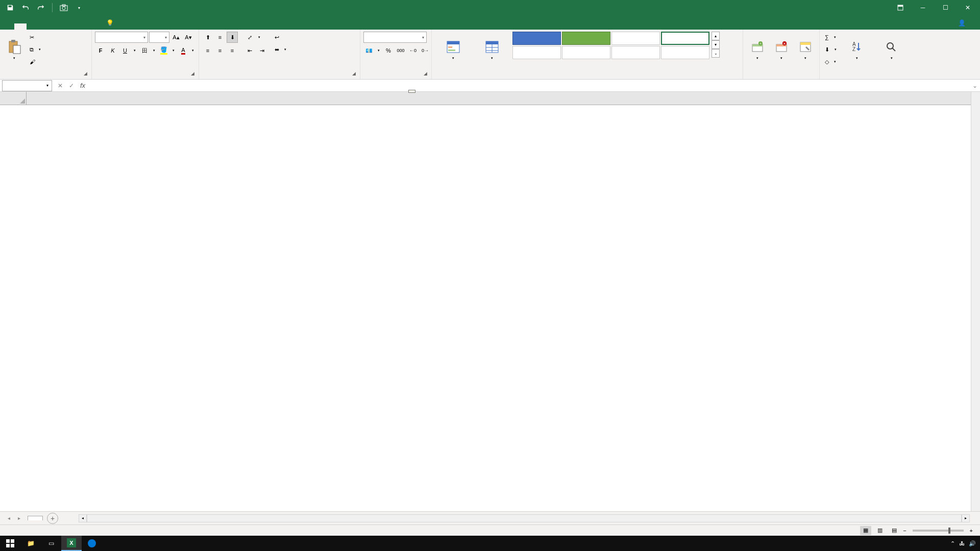 Image resolution: width=980 pixels, height=551 pixels. Describe the element at coordinates (51, 543) in the screenshot. I see `task-view-icon: ▭` at that location.